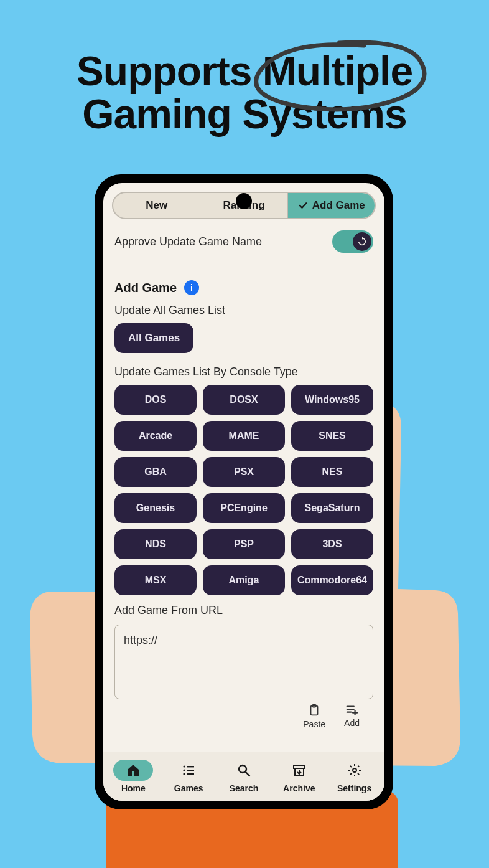 The width and height of the screenshot is (489, 868). I want to click on console-button-msx: MSX, so click(156, 580).